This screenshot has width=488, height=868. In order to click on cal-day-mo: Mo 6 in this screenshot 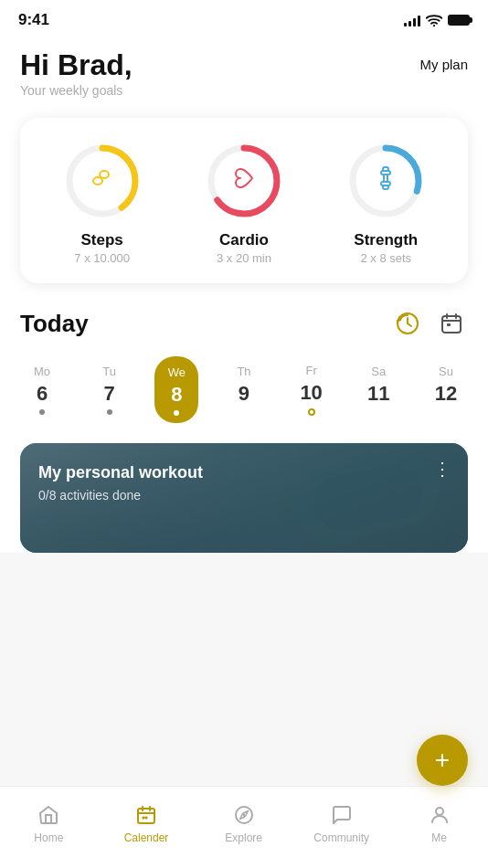, I will do `click(42, 389)`.